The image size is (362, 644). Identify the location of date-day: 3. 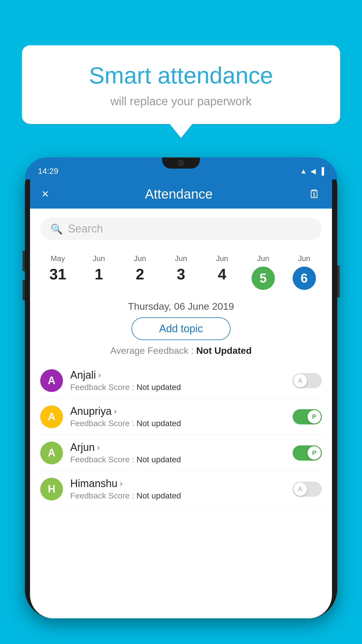
(181, 274).